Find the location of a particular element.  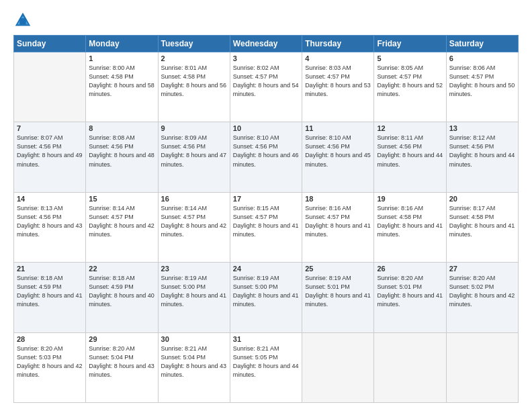

sunrise: Sunrise: 8:21 AM is located at coordinates (184, 349).